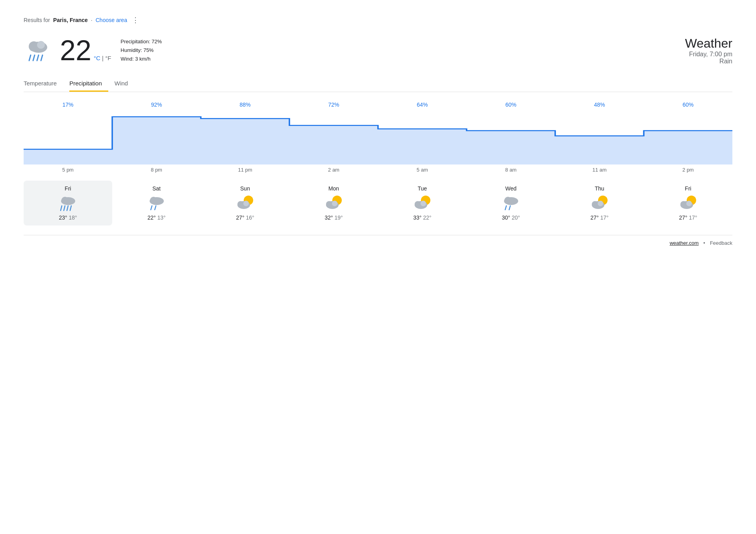 This screenshot has width=756, height=534. What do you see at coordinates (511, 105) in the screenshot?
I see `chart-label-5: 60%` at bounding box center [511, 105].